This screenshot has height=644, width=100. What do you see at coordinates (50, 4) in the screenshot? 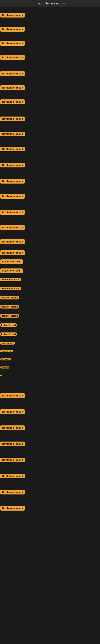
I see `site-title: TheBottlenecker.com` at bounding box center [50, 4].